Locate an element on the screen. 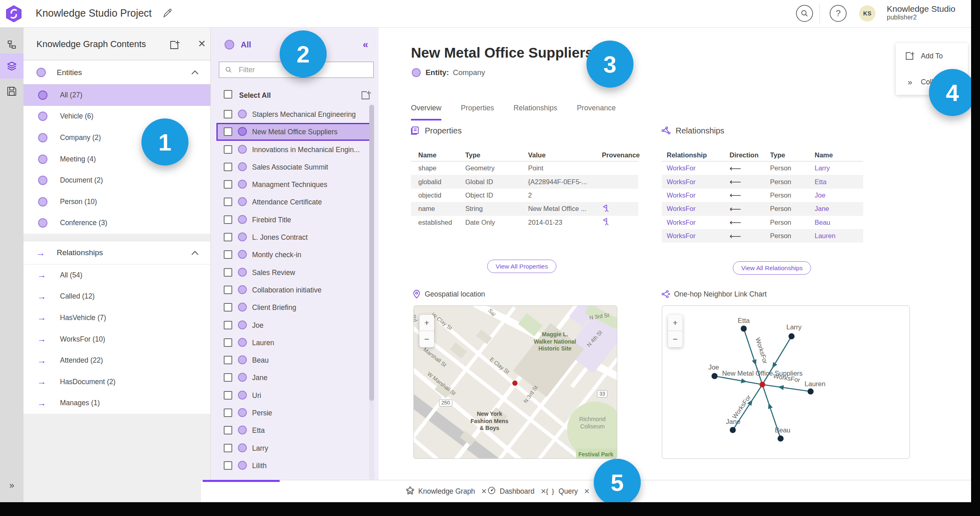  relationship-item: →Manages (1) is located at coordinates (117, 403).